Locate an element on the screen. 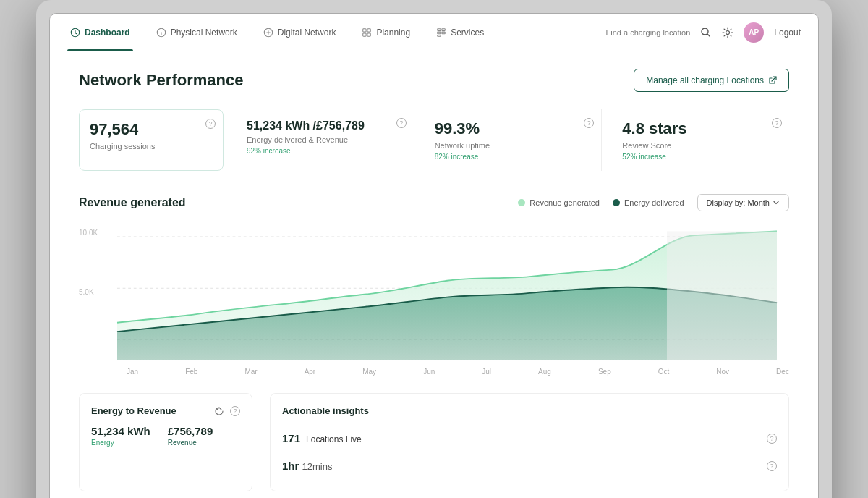  metric-label-energy: Energy delivered & Revenue is located at coordinates (321, 140).